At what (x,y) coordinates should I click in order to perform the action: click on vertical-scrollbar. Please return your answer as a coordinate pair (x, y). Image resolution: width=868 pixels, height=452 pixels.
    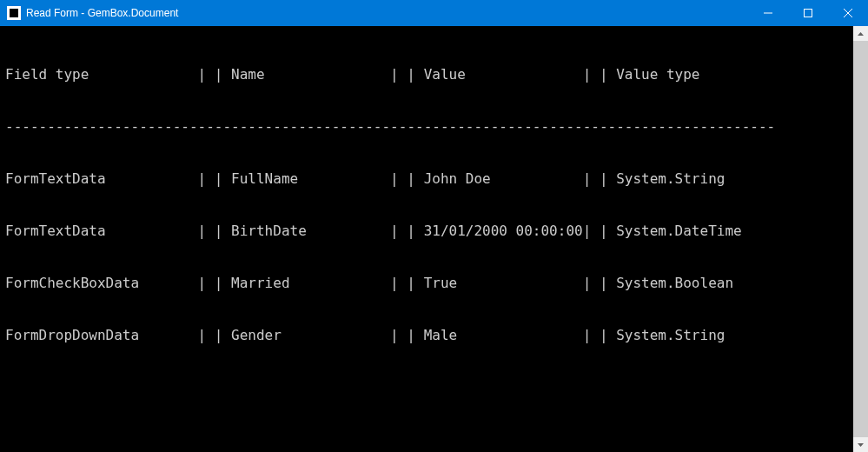
    Looking at the image, I should click on (860, 239).